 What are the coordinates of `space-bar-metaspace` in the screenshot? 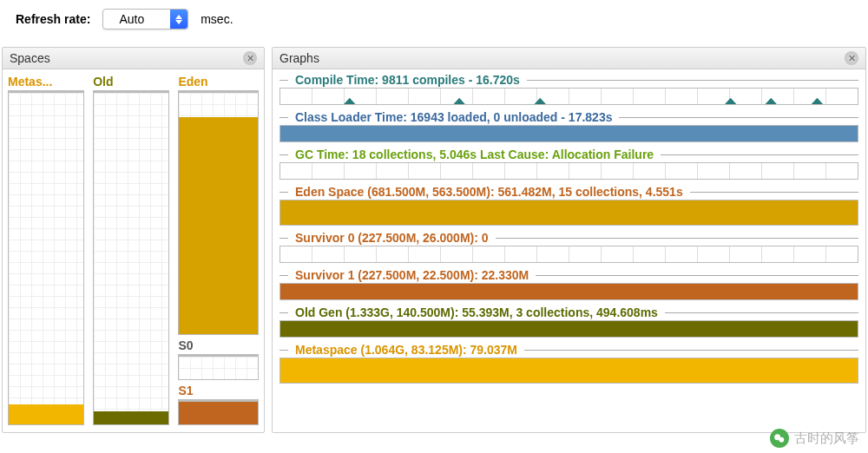 It's located at (46, 259).